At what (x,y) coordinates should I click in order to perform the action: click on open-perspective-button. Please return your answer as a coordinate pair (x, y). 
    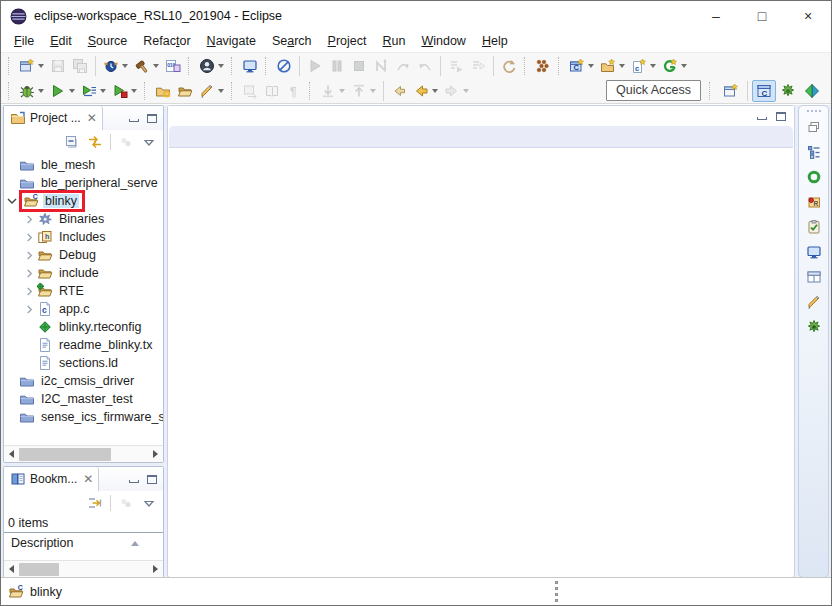
    Looking at the image, I should click on (731, 91).